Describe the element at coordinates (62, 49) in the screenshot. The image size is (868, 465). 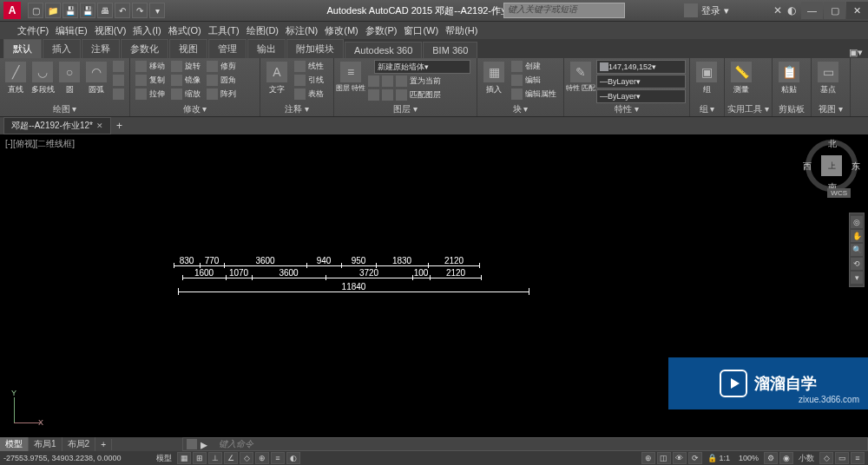
I see `tab-insert: 插入` at that location.